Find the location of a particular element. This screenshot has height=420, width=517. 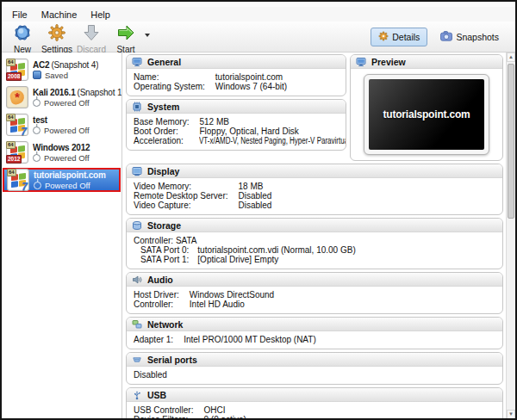

section-preview: Preview tutorialspoint.com is located at coordinates (427, 108).